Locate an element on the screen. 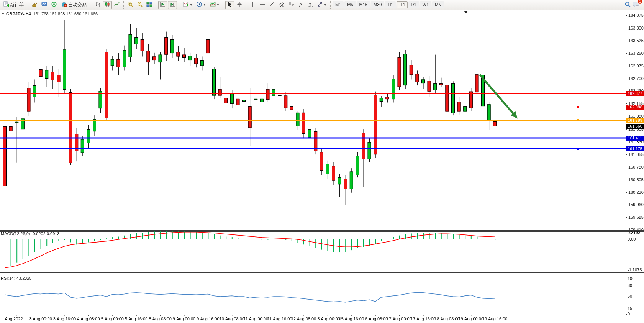 The width and height of the screenshot is (644, 323). text-label-icon: T is located at coordinates (310, 5).